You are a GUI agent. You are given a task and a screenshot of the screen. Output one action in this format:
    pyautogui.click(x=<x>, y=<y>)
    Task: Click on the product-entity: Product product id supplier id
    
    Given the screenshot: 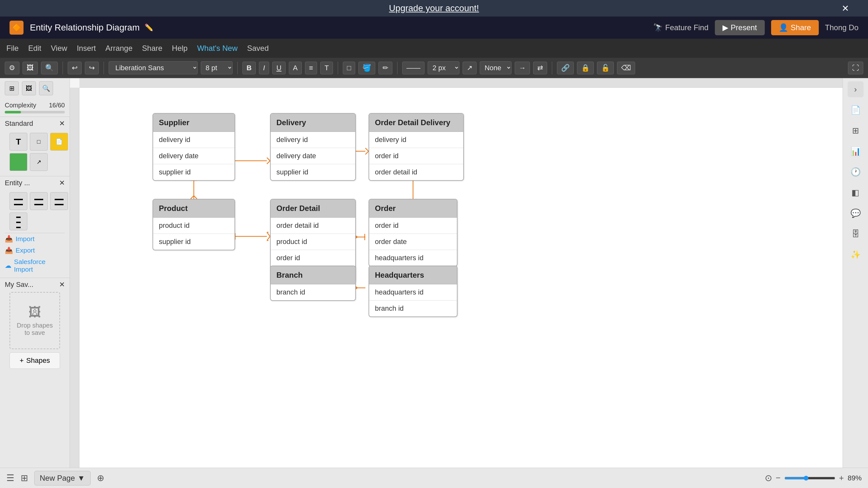 What is the action you would take?
    pyautogui.click(x=194, y=224)
    